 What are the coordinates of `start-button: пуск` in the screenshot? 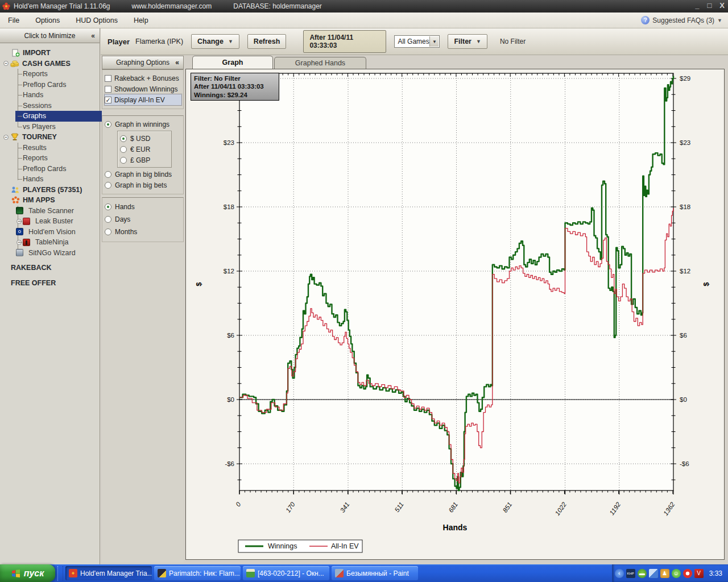 It's located at (27, 573).